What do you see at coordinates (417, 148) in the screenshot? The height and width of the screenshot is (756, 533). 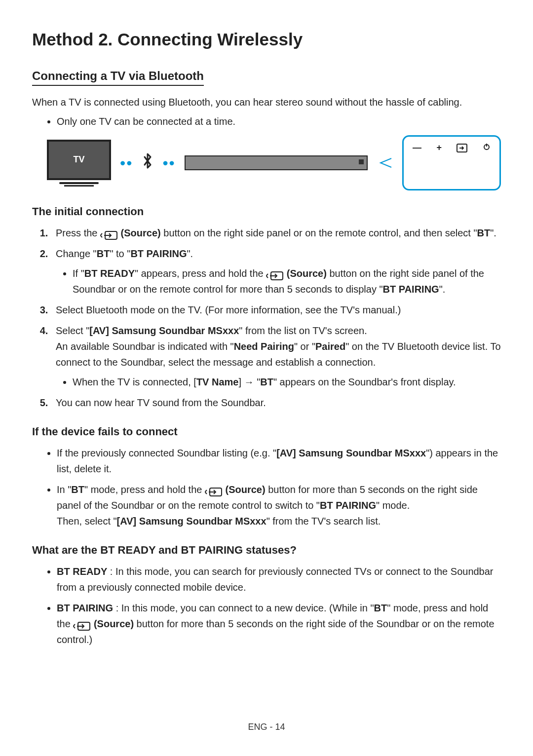 I see `vol-down-icon: —` at bounding box center [417, 148].